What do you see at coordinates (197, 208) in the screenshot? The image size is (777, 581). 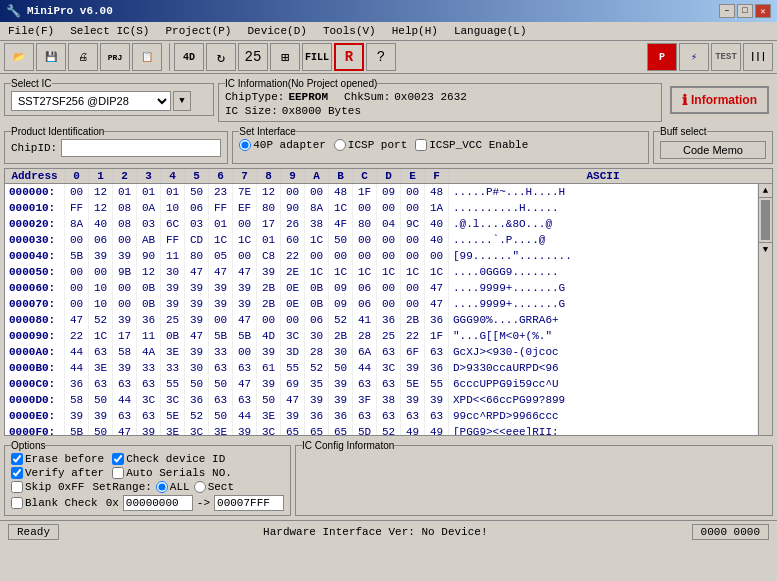 I see `cell-hex-5: 06` at bounding box center [197, 208].